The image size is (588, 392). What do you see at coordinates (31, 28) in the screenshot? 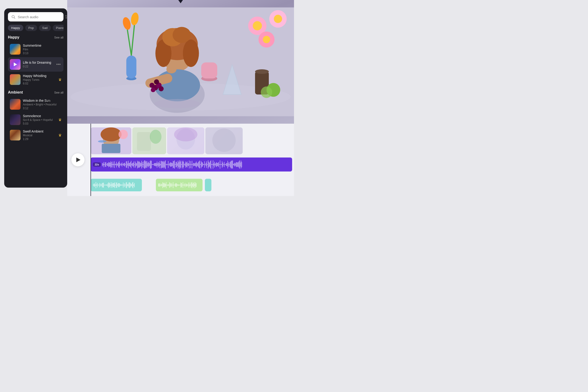
I see `tag-pop: Pop` at bounding box center [31, 28].